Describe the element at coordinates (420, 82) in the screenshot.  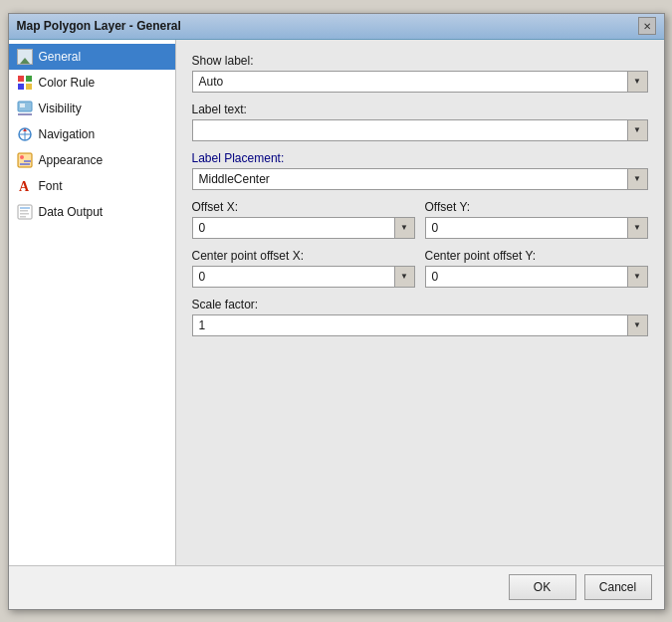
I see `show-label-dropdown: Auto` at that location.